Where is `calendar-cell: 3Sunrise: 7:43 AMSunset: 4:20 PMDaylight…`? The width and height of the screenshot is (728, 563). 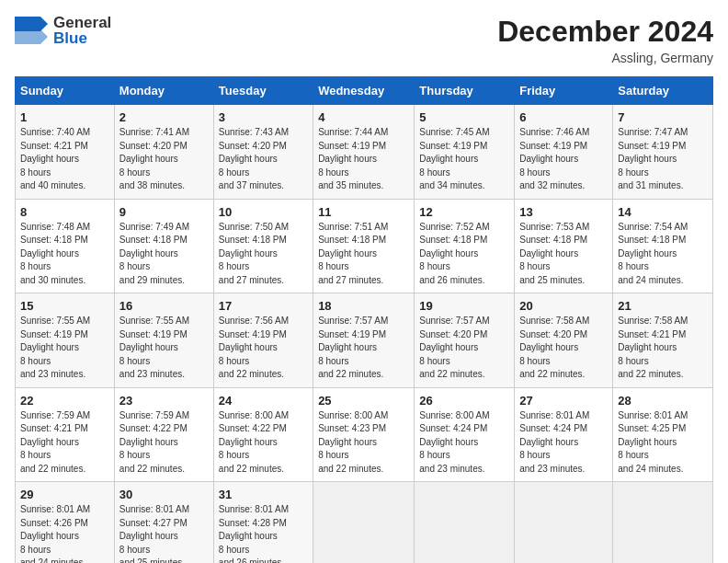
calendar-cell: 3Sunrise: 7:43 AMSunset: 4:20 PMDaylight… is located at coordinates (263, 153).